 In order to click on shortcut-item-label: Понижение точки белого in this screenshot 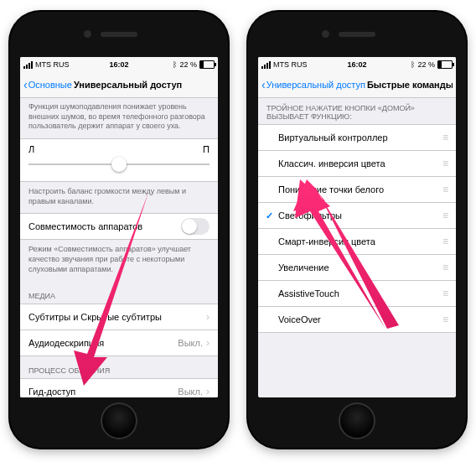, I will do `click(360, 189)`.